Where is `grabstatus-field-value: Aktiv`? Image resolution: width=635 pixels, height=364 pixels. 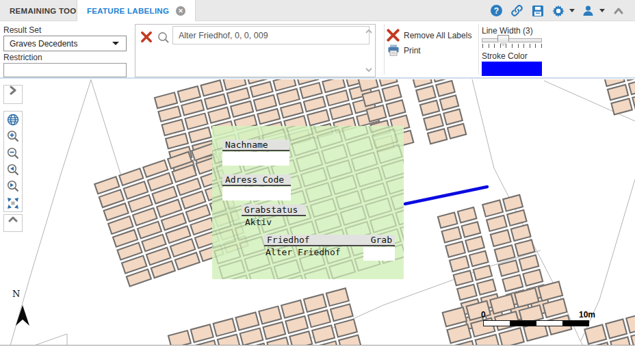 grabstatus-field-value: Aktiv is located at coordinates (259, 222).